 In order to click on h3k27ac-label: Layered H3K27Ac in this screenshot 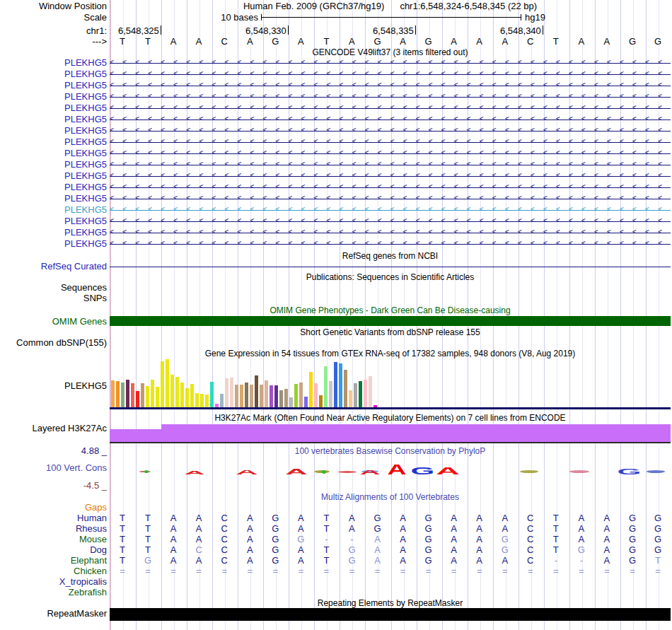, I will do `click(69, 428)`.